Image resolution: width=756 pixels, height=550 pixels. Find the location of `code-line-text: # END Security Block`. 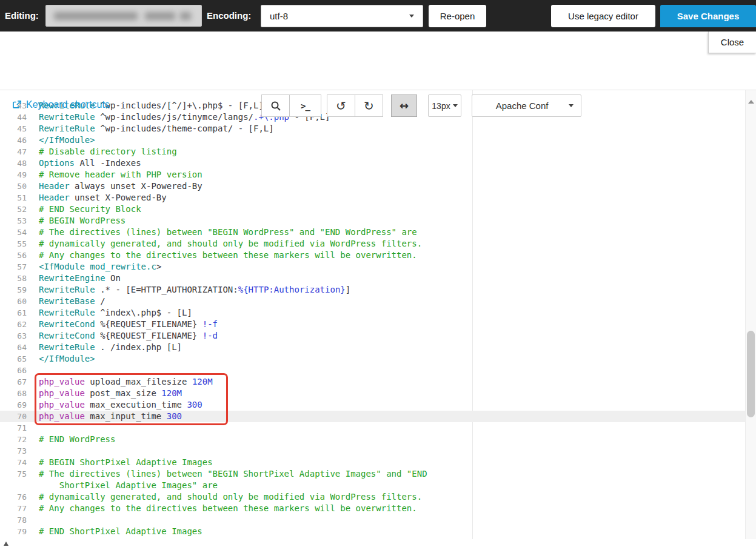

code-line-text: # END Security Block is located at coordinates (90, 209).